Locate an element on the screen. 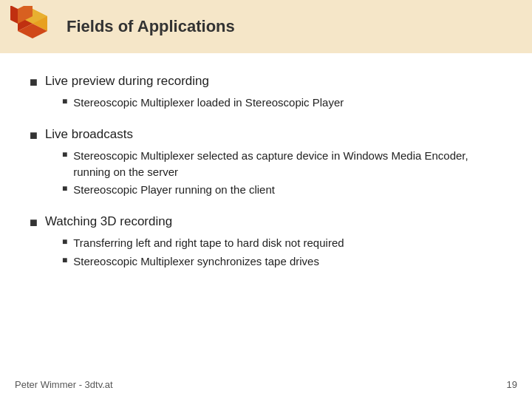 This screenshot has height=399, width=532. sub-bullet-text-3-1: Transferring left and right tape to hard… is located at coordinates (208, 243).